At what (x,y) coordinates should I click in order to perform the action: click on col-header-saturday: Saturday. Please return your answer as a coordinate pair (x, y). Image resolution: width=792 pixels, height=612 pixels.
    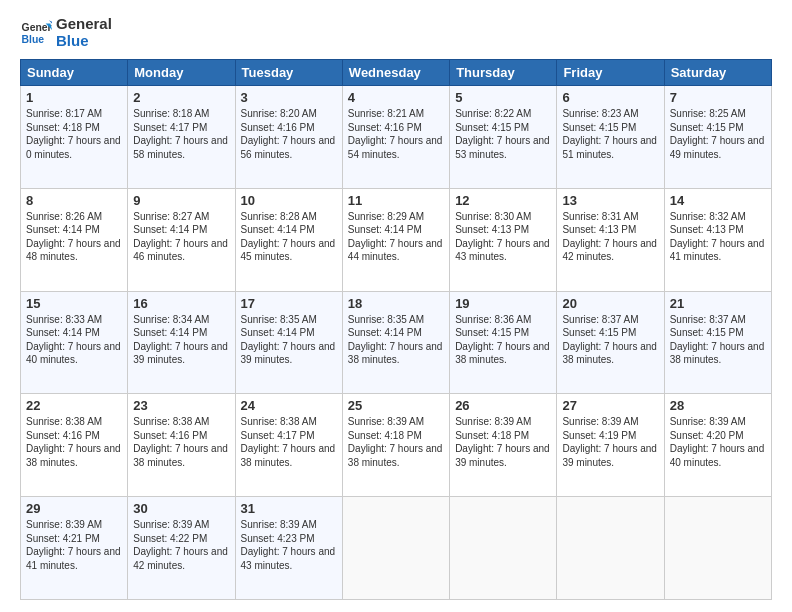
    Looking at the image, I should click on (718, 73).